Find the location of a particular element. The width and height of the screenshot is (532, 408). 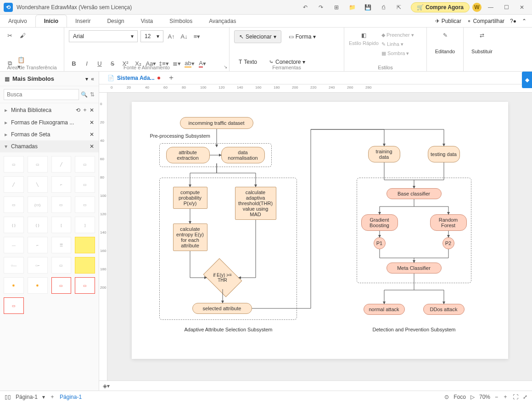

menu-vista: Vista is located at coordinates (147, 21).